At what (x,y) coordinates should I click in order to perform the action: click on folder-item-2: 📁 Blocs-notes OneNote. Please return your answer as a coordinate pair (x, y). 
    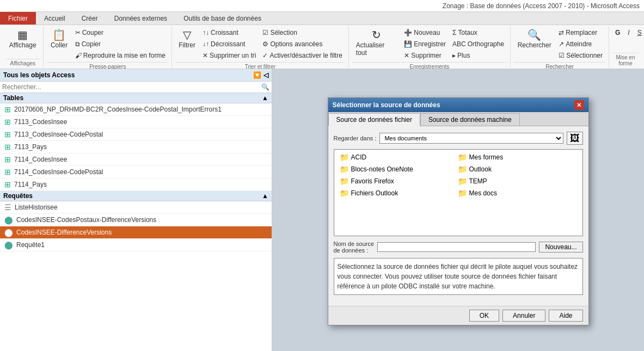
    Looking at the image, I should click on (395, 169).